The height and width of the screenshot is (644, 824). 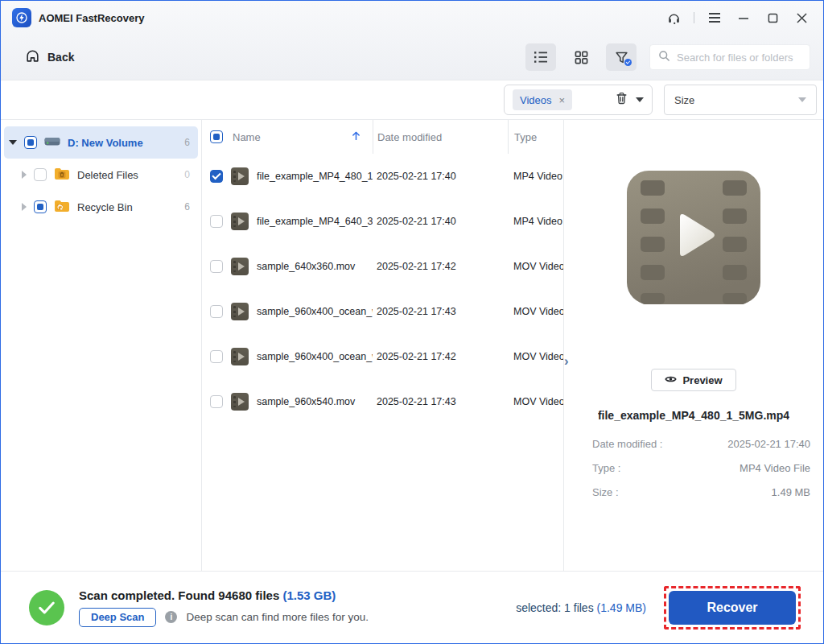 What do you see at coordinates (101, 207) in the screenshot?
I see `sidebar-item-recycle-bin: Recycle Bin 6` at bounding box center [101, 207].